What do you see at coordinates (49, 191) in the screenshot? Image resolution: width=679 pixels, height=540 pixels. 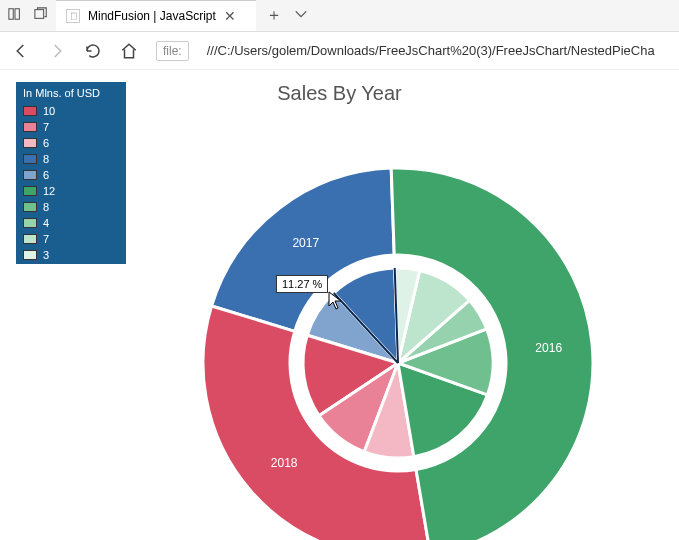 I see `legend-label: 12` at bounding box center [49, 191].